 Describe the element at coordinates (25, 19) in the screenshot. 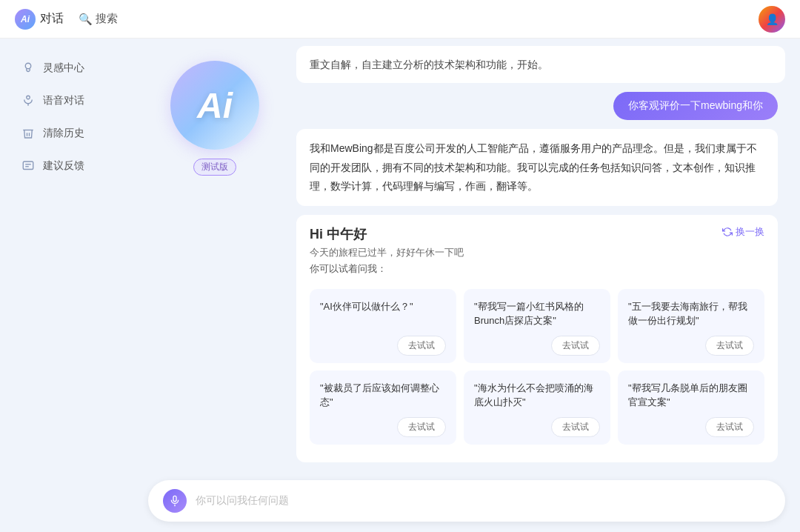

I see `ai-logo-icon: Ai` at that location.